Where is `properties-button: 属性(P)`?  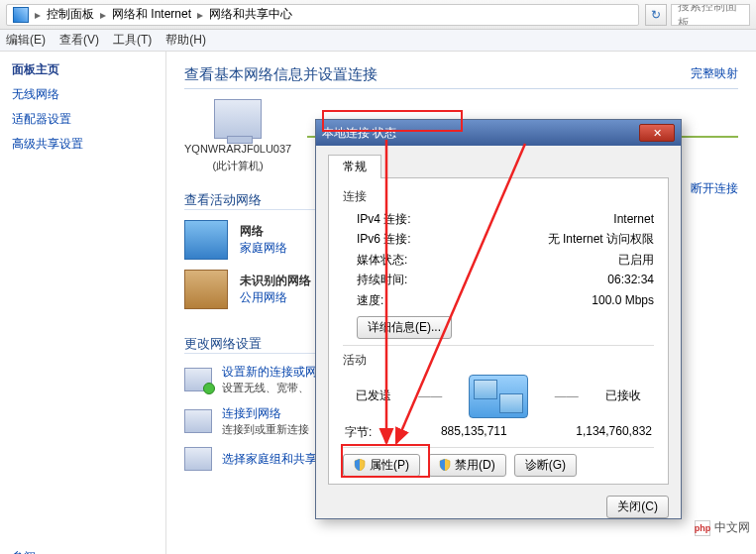 properties-button: 属性(P) is located at coordinates (381, 466).